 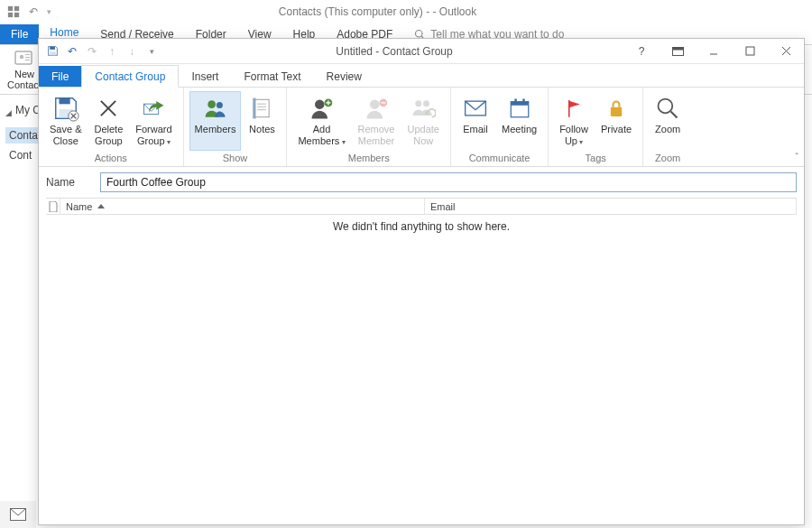 I want to click on meeting-button: Meeting, so click(x=520, y=121).